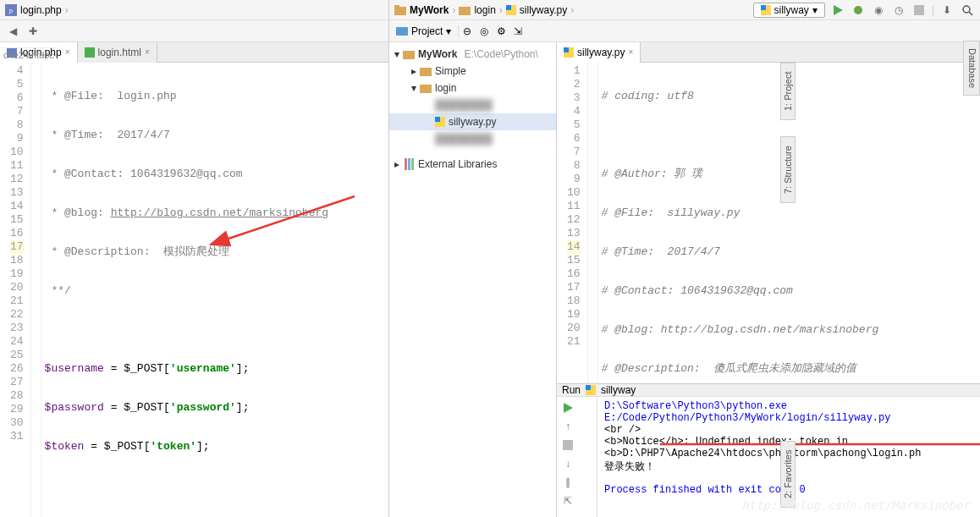  What do you see at coordinates (33, 31) in the screenshot?
I see `plus-icon: ✚` at bounding box center [33, 31].